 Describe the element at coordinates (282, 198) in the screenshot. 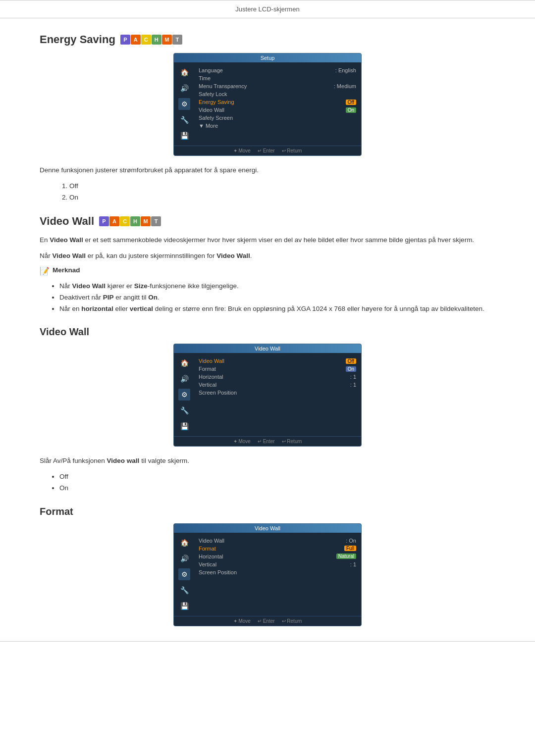

I see `option-on: On` at that location.